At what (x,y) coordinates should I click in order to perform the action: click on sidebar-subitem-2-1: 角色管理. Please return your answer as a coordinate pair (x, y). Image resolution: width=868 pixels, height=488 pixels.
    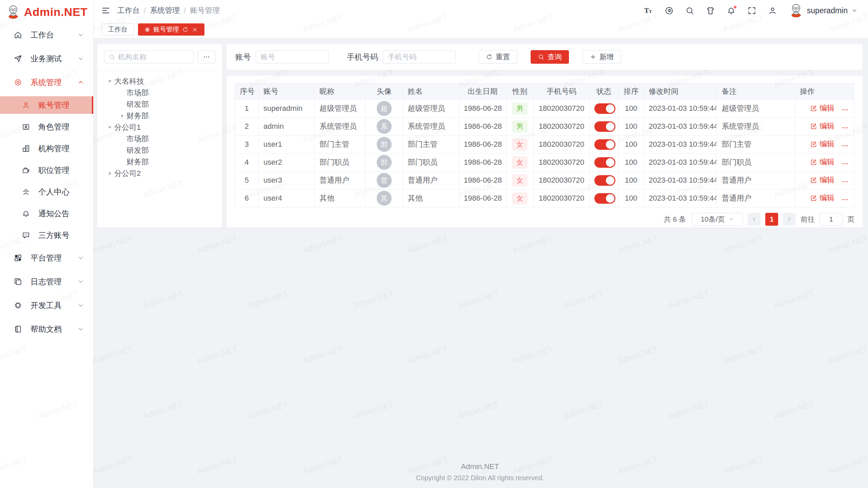
    Looking at the image, I should click on (47, 127).